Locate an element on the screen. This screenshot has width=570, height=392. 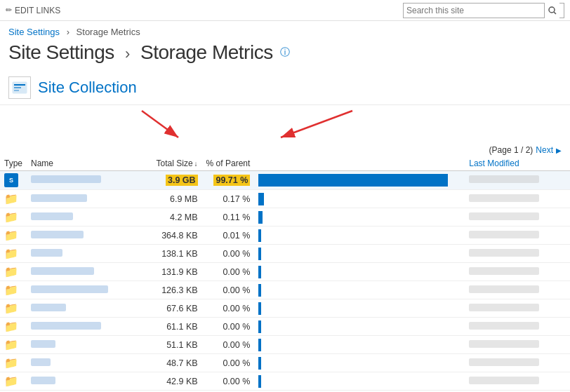
search-input is located at coordinates (474, 11).